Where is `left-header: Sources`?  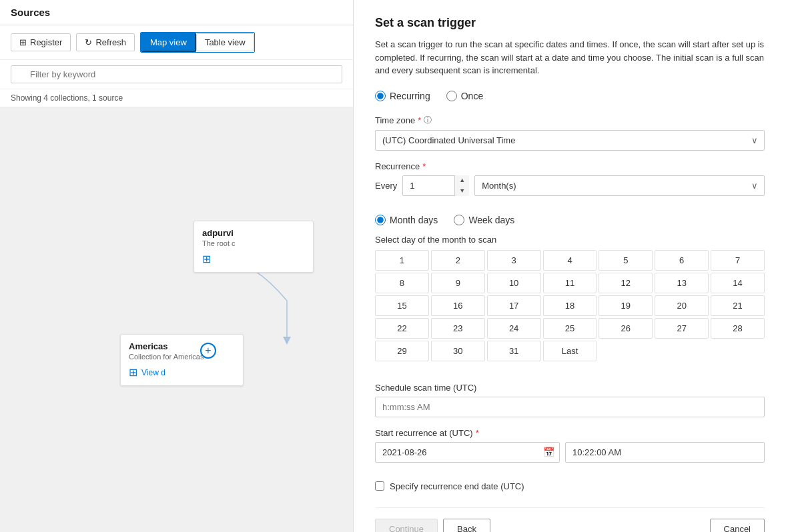 left-header: Sources is located at coordinates (176, 13).